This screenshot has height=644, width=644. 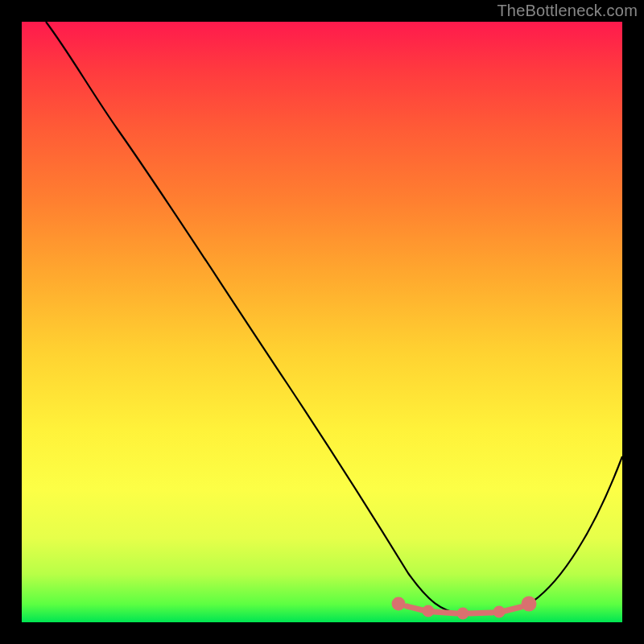 I want to click on valley-markers, so click(x=464, y=608).